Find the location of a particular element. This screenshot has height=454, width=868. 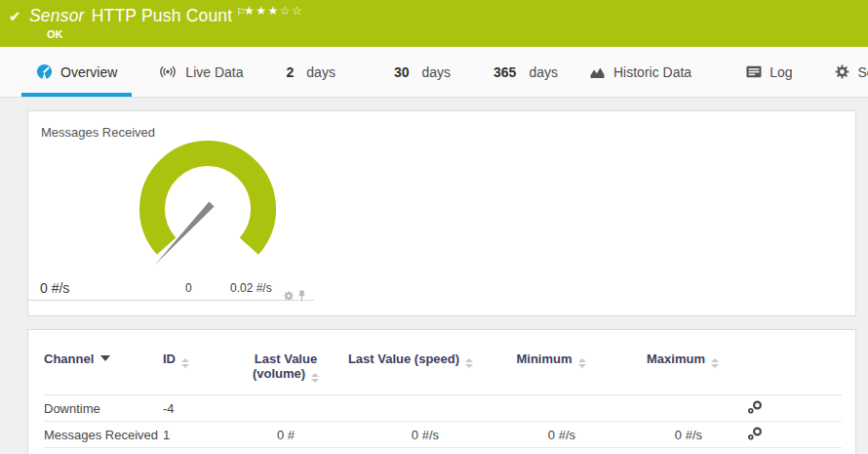

tab-historic-data: Historic Data is located at coordinates (640, 72).